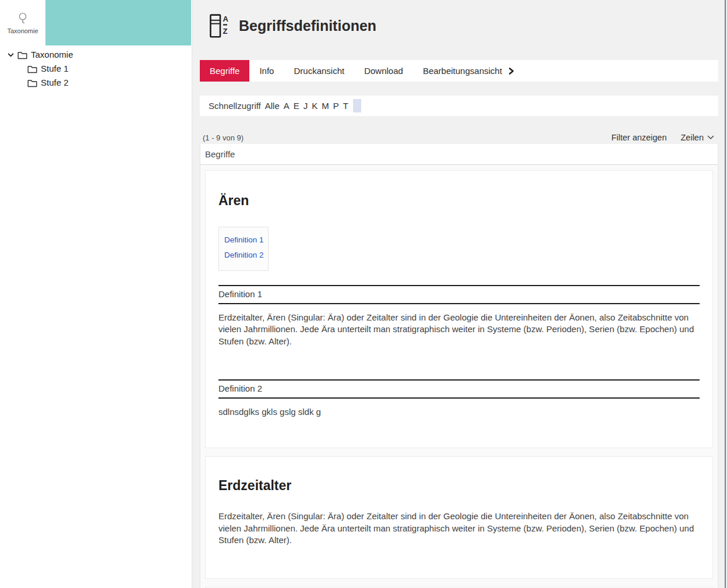 The image size is (727, 588). What do you see at coordinates (319, 71) in the screenshot?
I see `tab-druckansicht: Druckansicht` at bounding box center [319, 71].